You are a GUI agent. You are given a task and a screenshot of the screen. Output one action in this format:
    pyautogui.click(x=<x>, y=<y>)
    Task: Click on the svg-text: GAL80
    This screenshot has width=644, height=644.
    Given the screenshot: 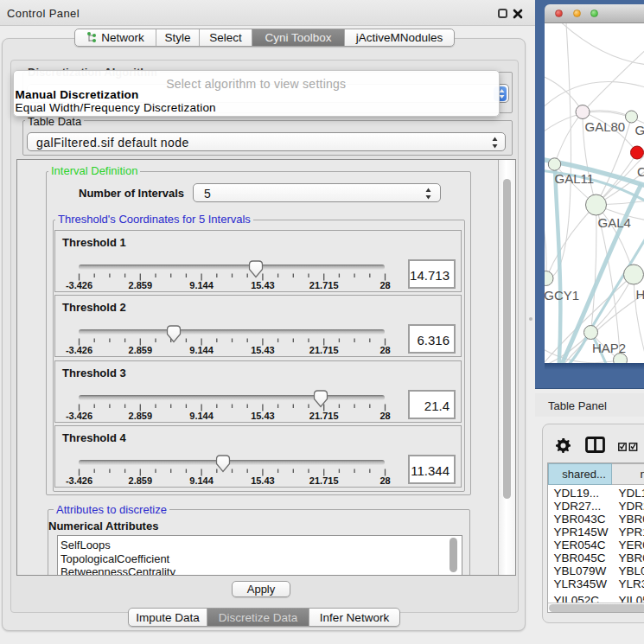 What is the action you would take?
    pyautogui.click(x=605, y=126)
    